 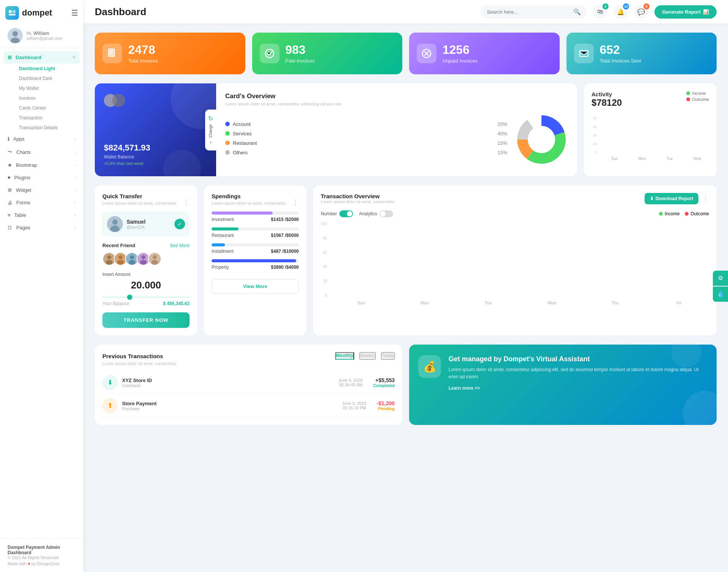 What do you see at coordinates (376, 214) in the screenshot?
I see `analytics-toggle-group: Analytics` at bounding box center [376, 214].